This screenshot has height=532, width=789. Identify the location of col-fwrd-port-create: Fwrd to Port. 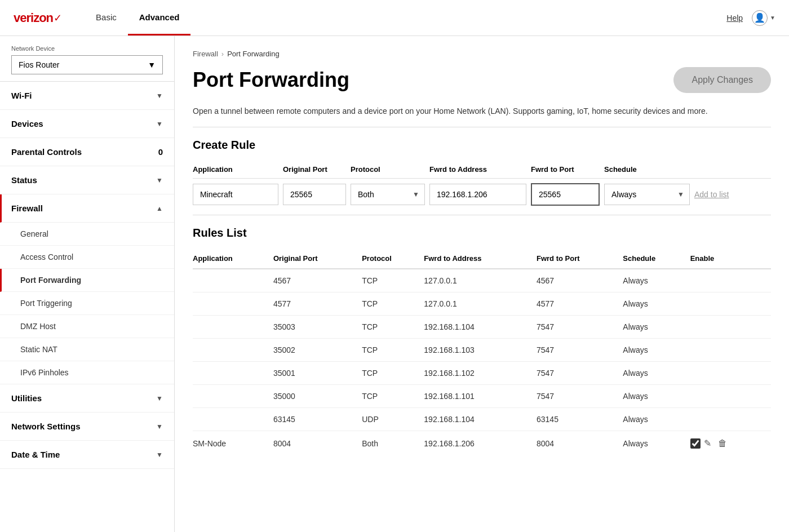
(568, 170).